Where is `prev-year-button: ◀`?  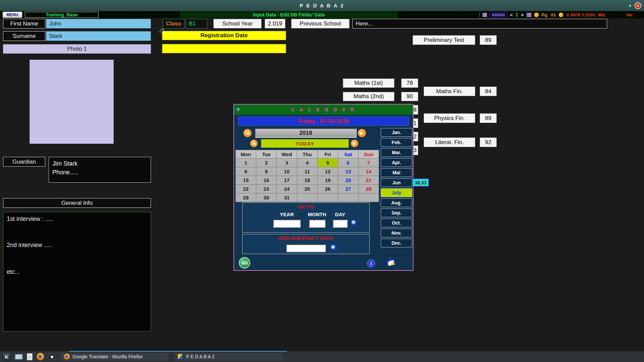 prev-year-button: ◀ is located at coordinates (248, 133).